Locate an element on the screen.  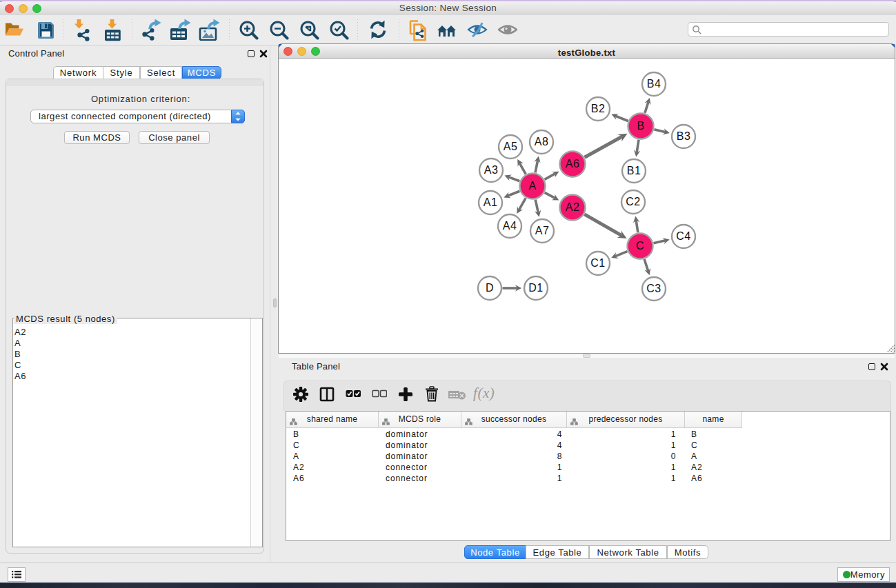
svg-text: A6 is located at coordinates (573, 164).